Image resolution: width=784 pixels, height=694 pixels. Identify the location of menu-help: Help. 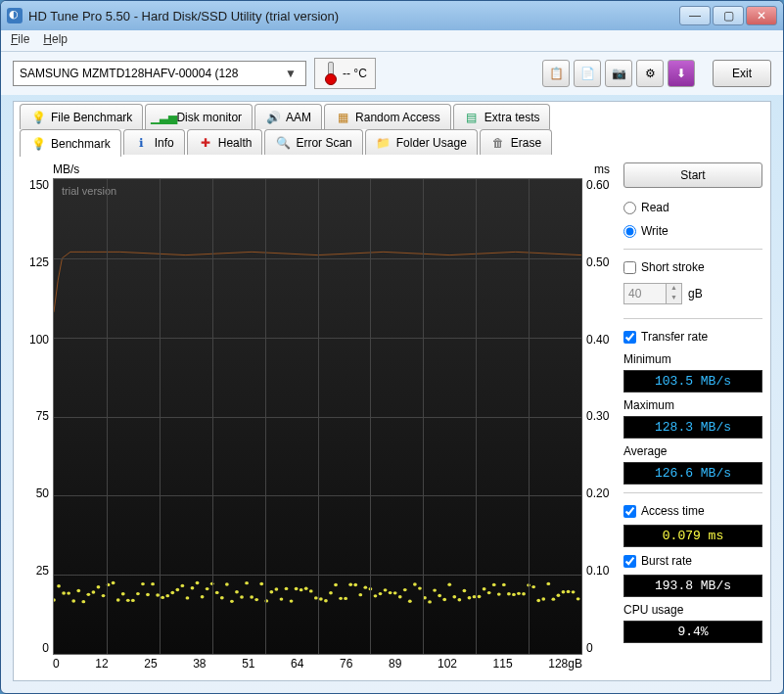
(55, 41).